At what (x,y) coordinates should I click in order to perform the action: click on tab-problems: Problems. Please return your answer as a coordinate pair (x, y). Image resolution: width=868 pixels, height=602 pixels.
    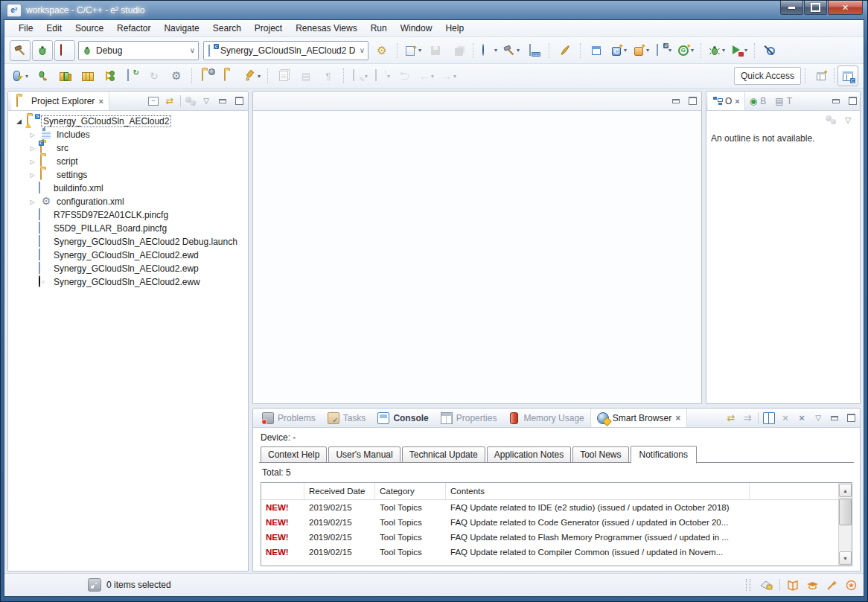
    Looking at the image, I should click on (289, 418).